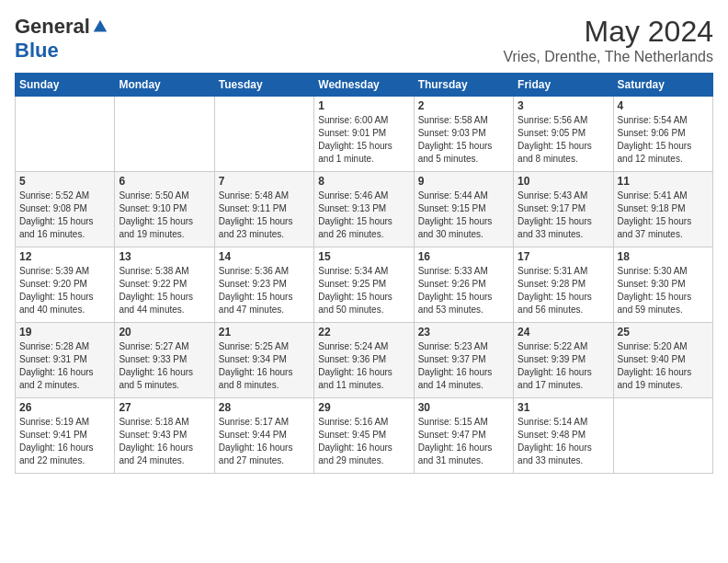  Describe the element at coordinates (364, 85) in the screenshot. I see `weekday-header-wednesday: Wednesday` at that location.